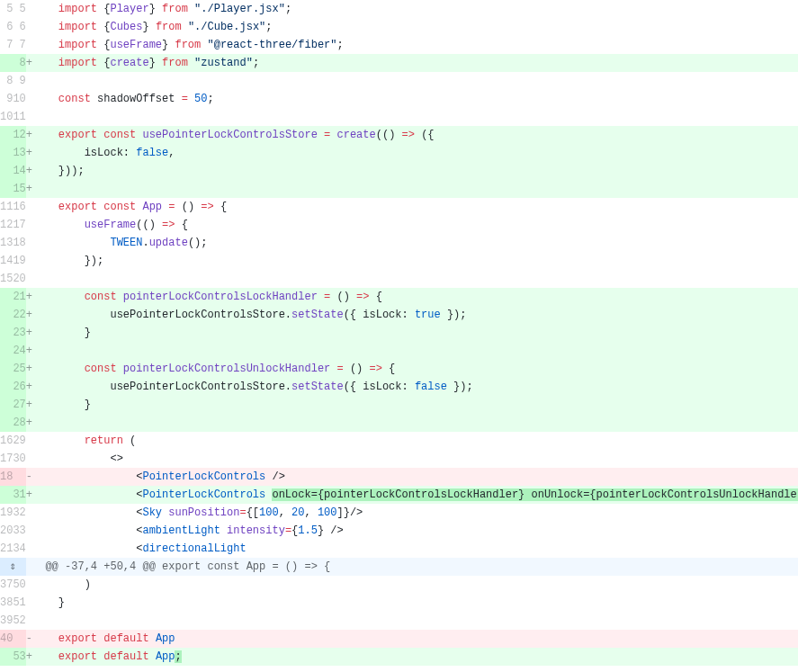  Describe the element at coordinates (416, 513) in the screenshot. I see `code-content: <Sky sunPosition={[100, 20, 100]}/>` at that location.